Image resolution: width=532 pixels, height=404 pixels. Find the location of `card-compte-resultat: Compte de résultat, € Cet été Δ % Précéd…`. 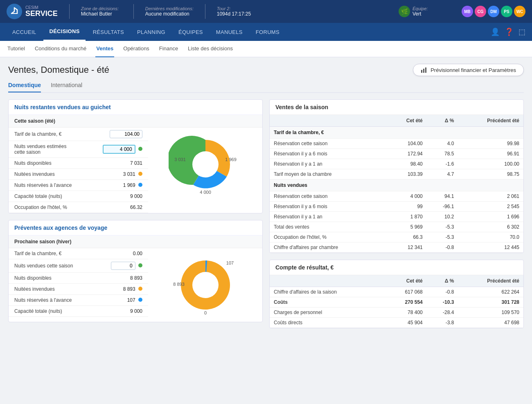

card-compte-resultat: Compte de résultat, € Cet été Δ % Précéd… is located at coordinates (397, 294).